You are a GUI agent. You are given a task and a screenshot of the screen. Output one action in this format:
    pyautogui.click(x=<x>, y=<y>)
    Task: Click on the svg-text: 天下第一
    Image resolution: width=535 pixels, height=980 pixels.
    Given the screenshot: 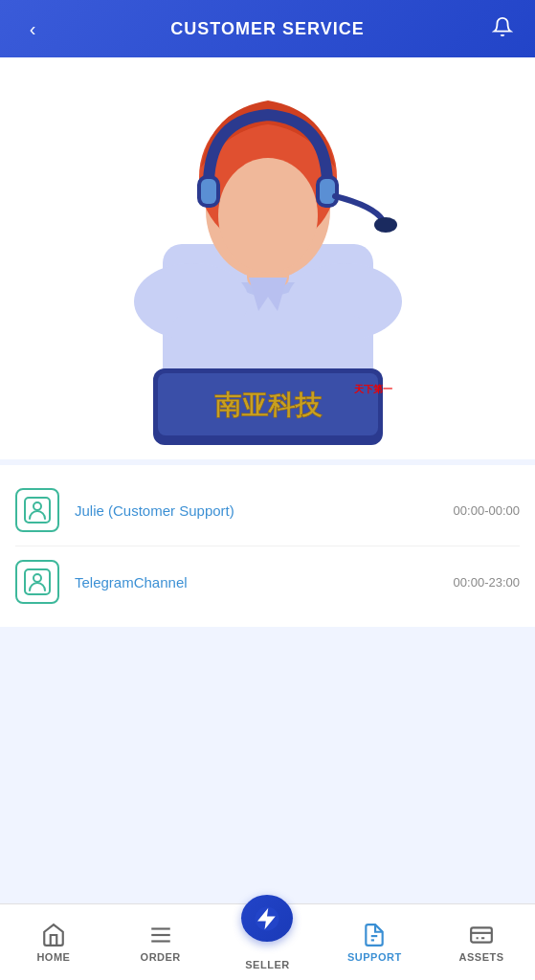 What is the action you would take?
    pyautogui.click(x=373, y=389)
    